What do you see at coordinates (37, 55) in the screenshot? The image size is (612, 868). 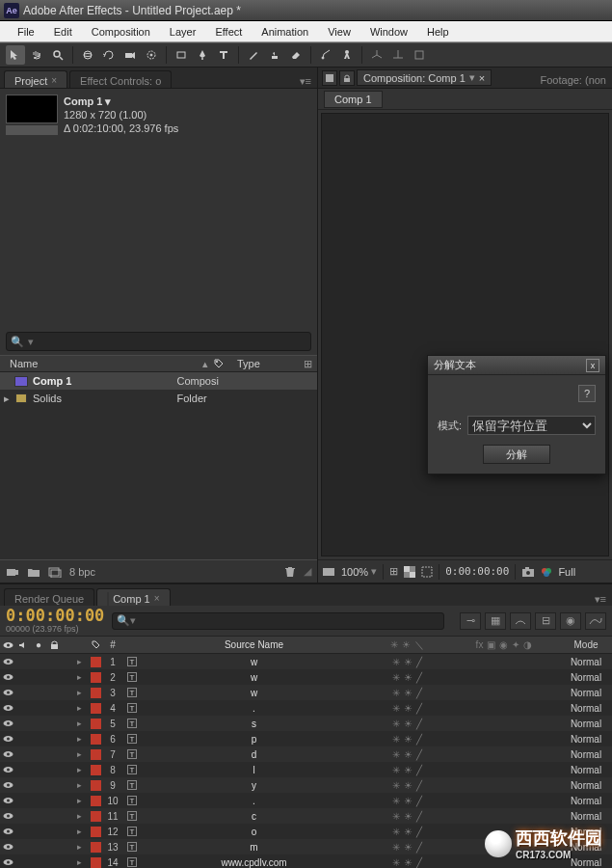 I see `hand-tool` at bounding box center [37, 55].